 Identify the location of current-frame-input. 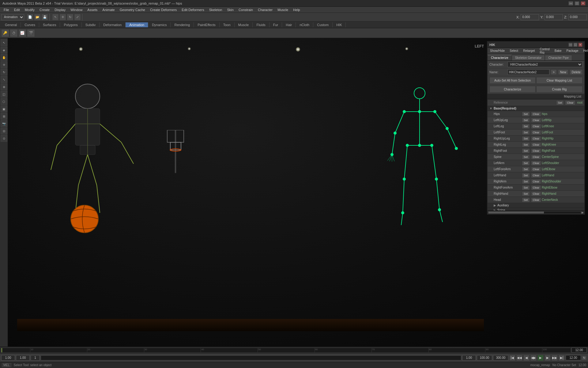
(23, 358).